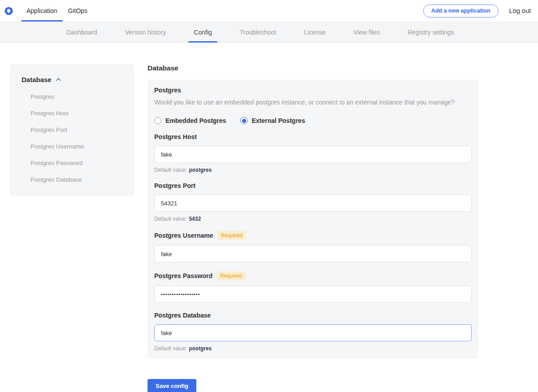 This screenshot has height=392, width=538. Describe the element at coordinates (244, 121) in the screenshot. I see `radio-selected-icon` at that location.